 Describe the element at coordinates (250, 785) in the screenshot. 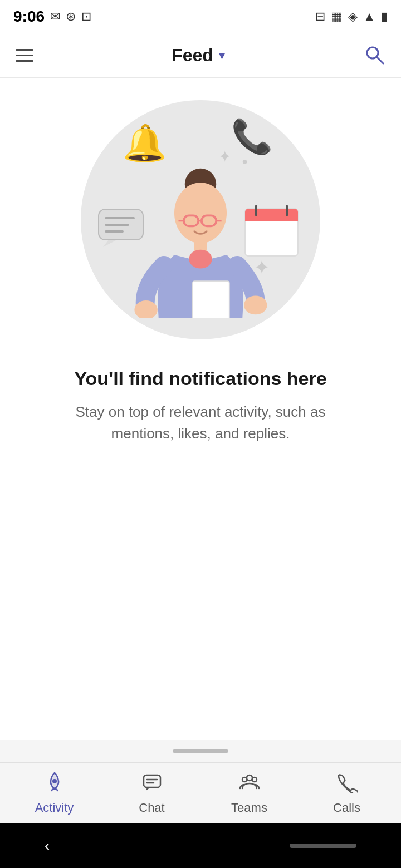

I see `teams-icon` at that location.